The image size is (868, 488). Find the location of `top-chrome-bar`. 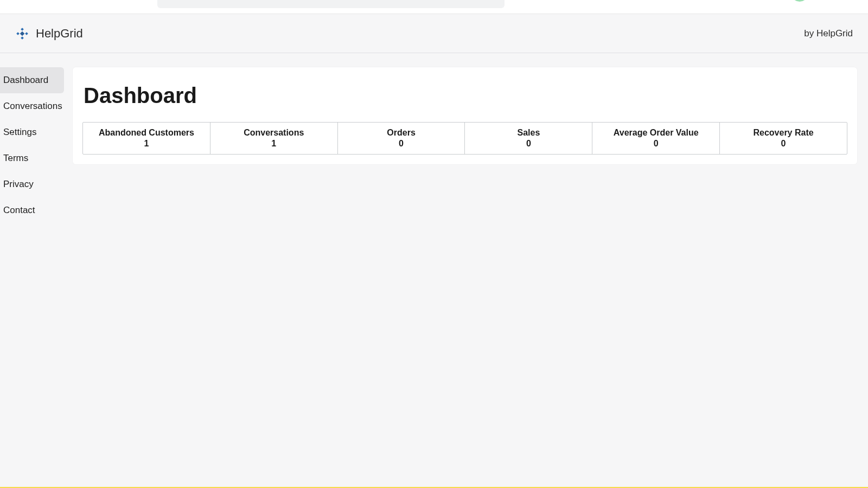

top-chrome-bar is located at coordinates (434, 7).